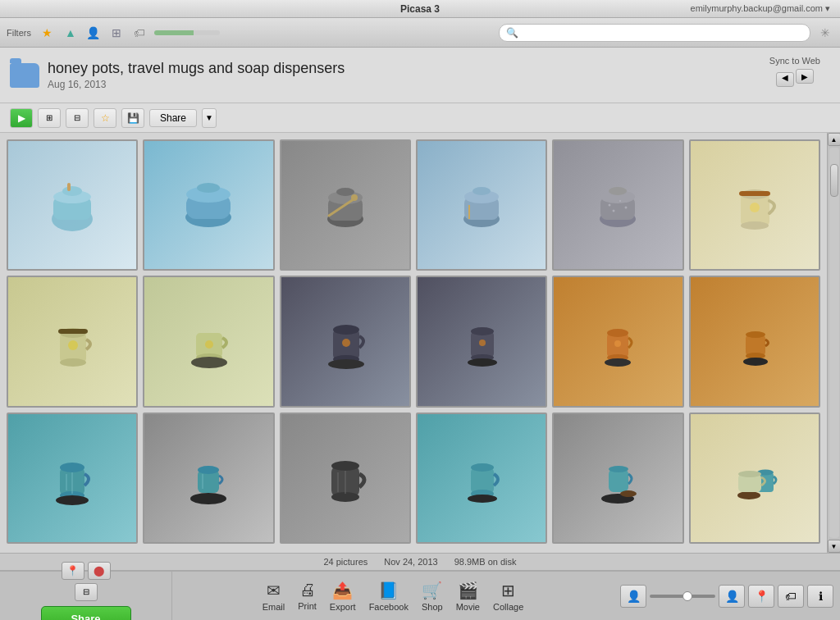 Image resolution: width=840 pixels, height=620 pixels. What do you see at coordinates (655, 33) in the screenshot?
I see `search-box: 🔍` at bounding box center [655, 33].